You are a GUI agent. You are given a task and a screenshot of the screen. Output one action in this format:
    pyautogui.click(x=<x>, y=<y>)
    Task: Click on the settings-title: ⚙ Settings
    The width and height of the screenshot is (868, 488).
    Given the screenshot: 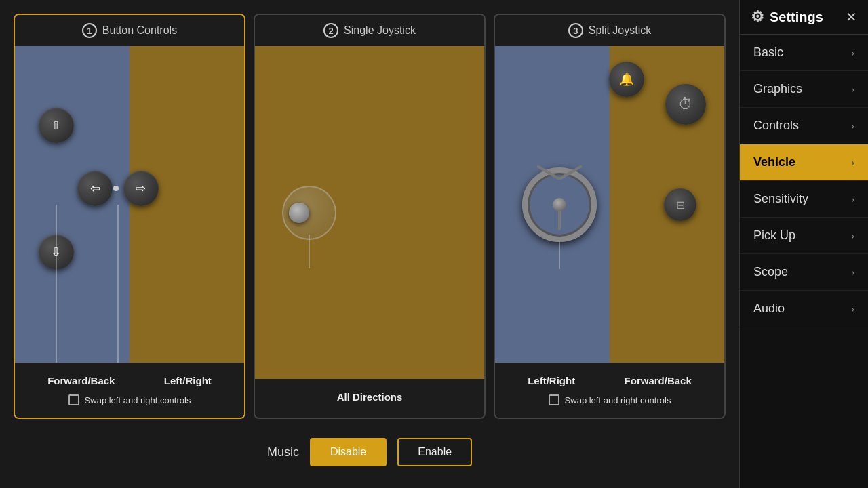 What is the action you would take?
    pyautogui.click(x=787, y=17)
    